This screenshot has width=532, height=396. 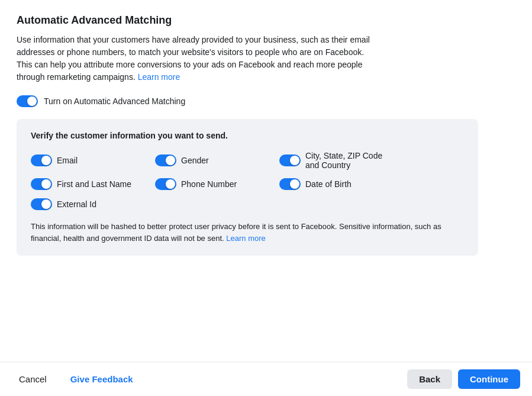 What do you see at coordinates (266, 379) in the screenshot?
I see `bottom-bar: Cancel Give Feedback Back Continue` at bounding box center [266, 379].